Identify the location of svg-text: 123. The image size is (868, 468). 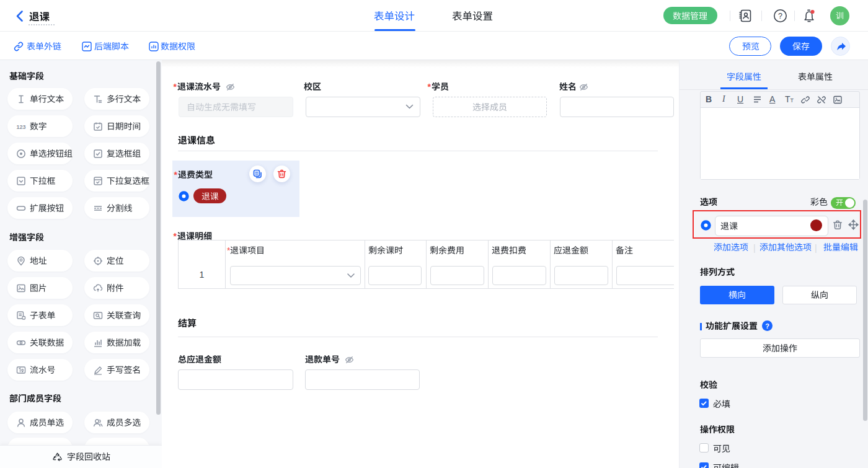
(21, 126).